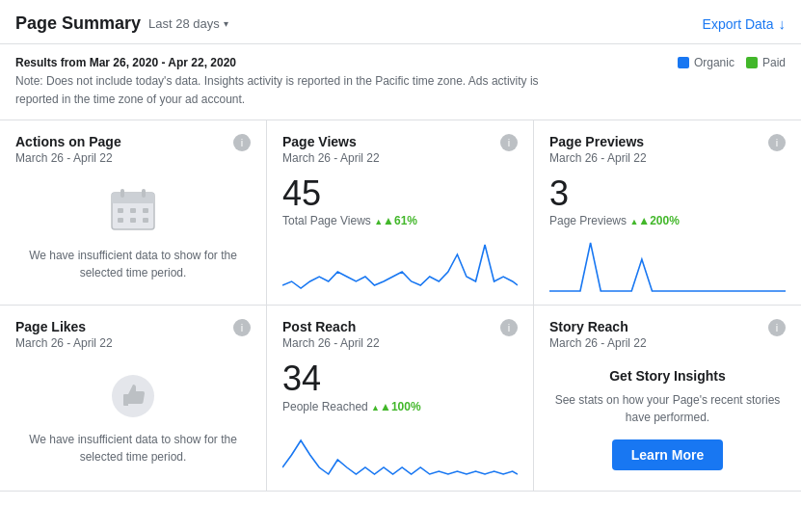  Describe the element at coordinates (654, 221) in the screenshot. I see `metric-change: ▲200%` at that location.